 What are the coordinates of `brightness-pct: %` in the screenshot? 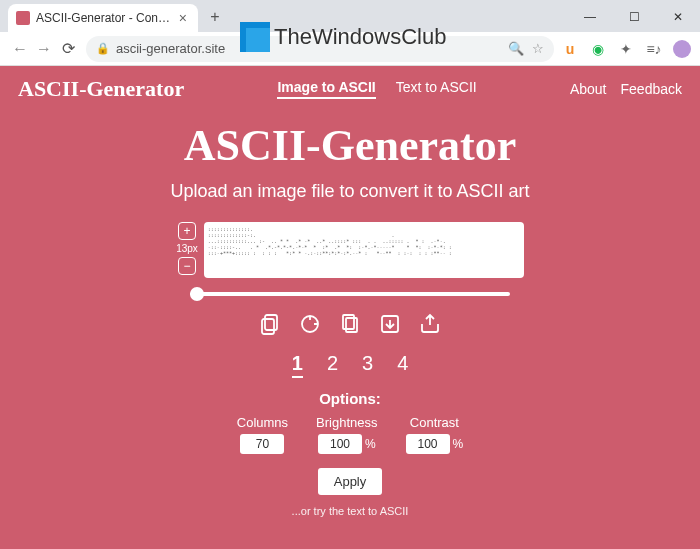 It's located at (370, 444).